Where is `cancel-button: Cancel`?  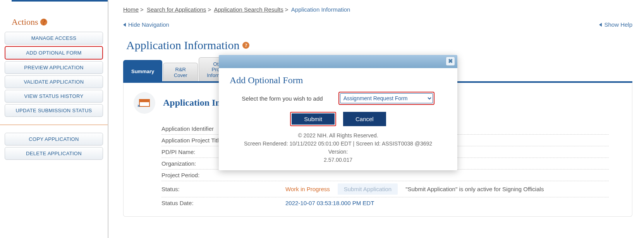
cancel-button: Cancel is located at coordinates (365, 119).